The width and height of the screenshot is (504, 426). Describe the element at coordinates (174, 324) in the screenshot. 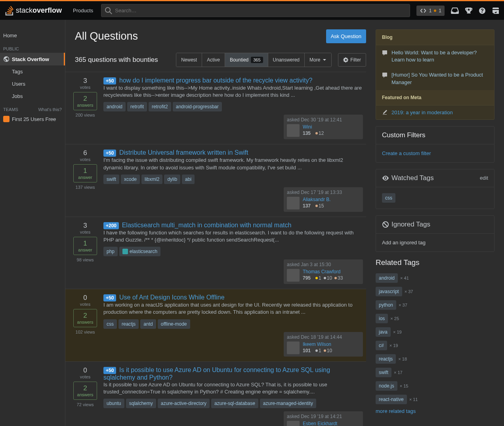

I see `tag-offline-mode: offline-mode` at that location.